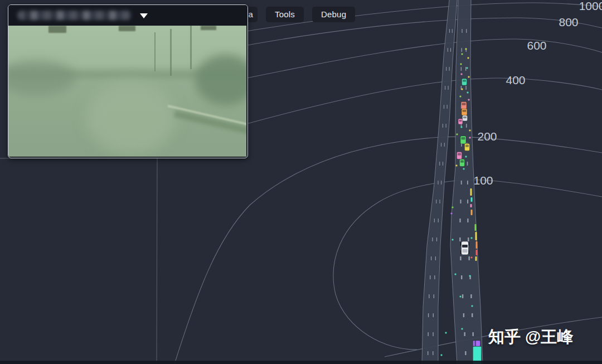 This screenshot has height=364, width=602. I want to click on grid-line-vertical, so click(157, 261).